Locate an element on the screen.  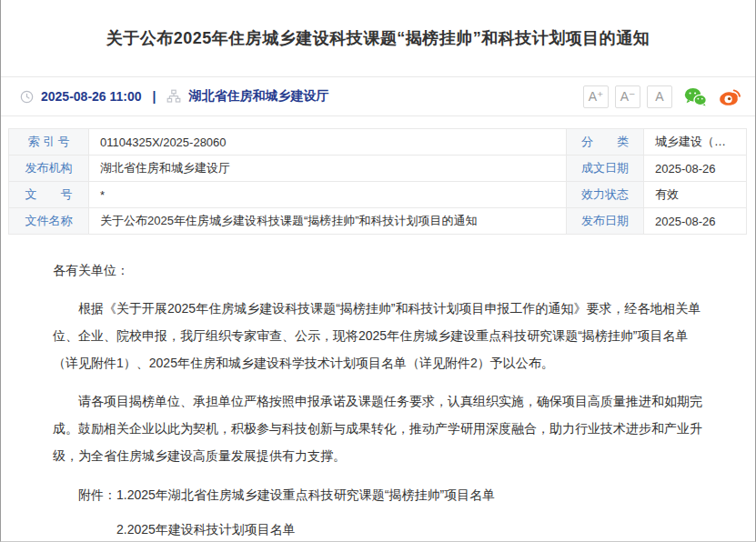
info-value-doc-title: 关于公布2025年住房城乡建设科技课题“揭榜挂帅”和科技计划项目的通知 is located at coordinates (328, 222).